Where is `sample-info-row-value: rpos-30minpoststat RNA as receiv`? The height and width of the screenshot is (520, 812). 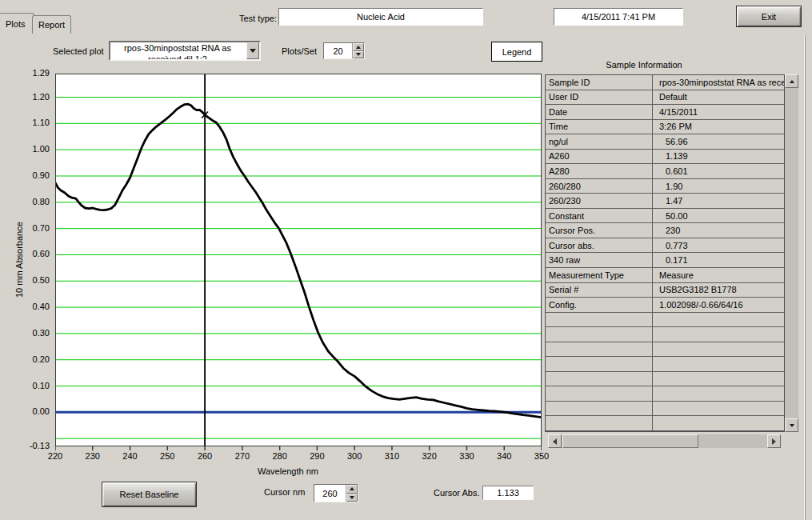 sample-info-row-value: rpos-30minpoststat RNA as receiv is located at coordinates (718, 83).